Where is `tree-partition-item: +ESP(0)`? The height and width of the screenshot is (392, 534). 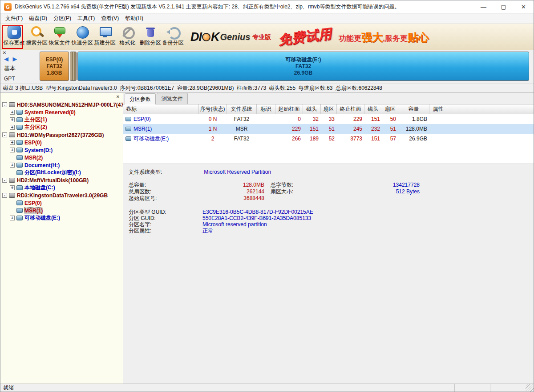 tree-partition-item: +ESP(0) is located at coordinates (61, 142).